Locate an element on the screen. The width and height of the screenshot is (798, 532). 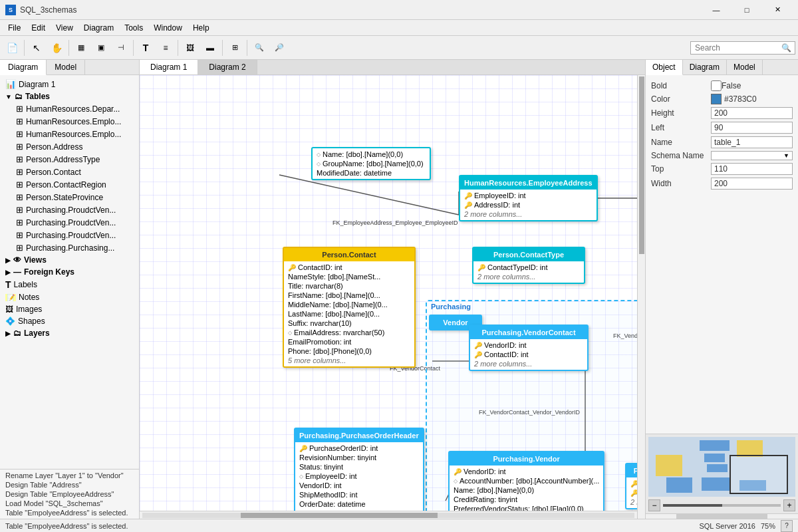
prop-schema-dropdown: ▼ is located at coordinates (751, 156).